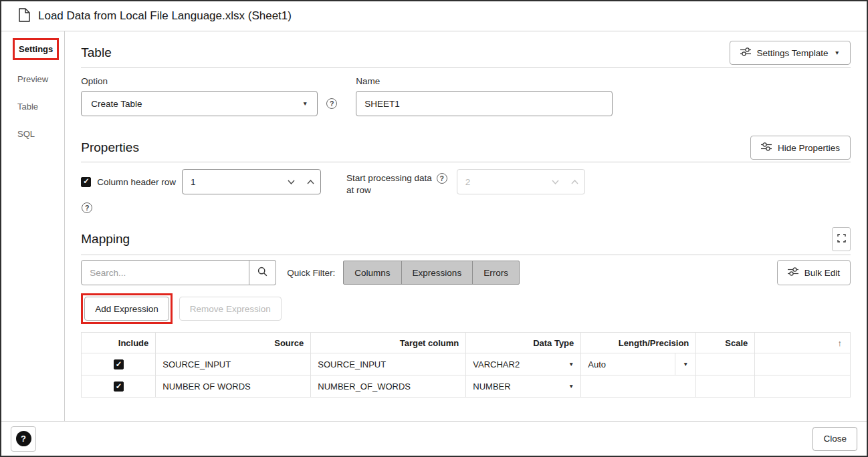 The width and height of the screenshot is (868, 457). Describe the element at coordinates (110, 148) in the screenshot. I see `properties-section-heading: Properties` at that location.